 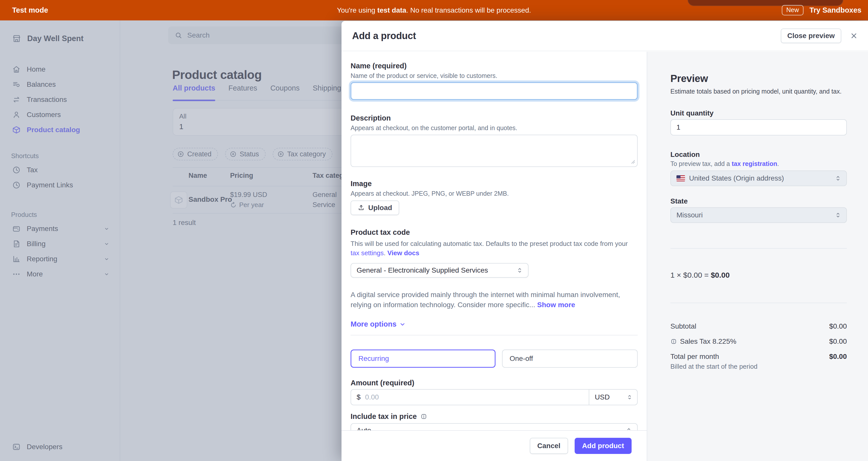 I want to click on location-help: To preview tax, add a tax registration., so click(x=759, y=164).